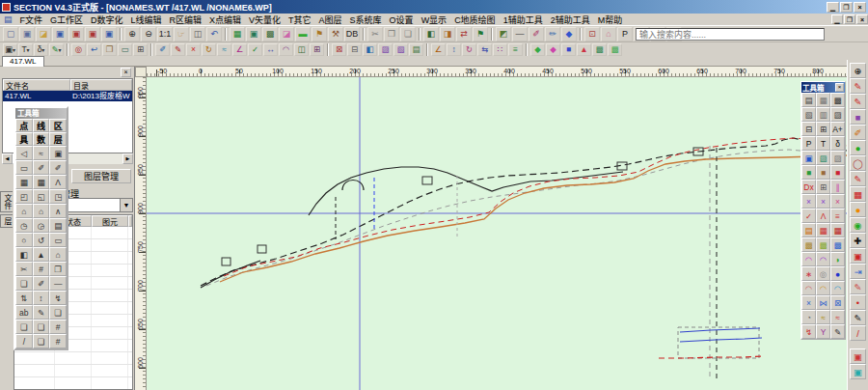  I want to click on arc-pink: ◠, so click(808, 259).